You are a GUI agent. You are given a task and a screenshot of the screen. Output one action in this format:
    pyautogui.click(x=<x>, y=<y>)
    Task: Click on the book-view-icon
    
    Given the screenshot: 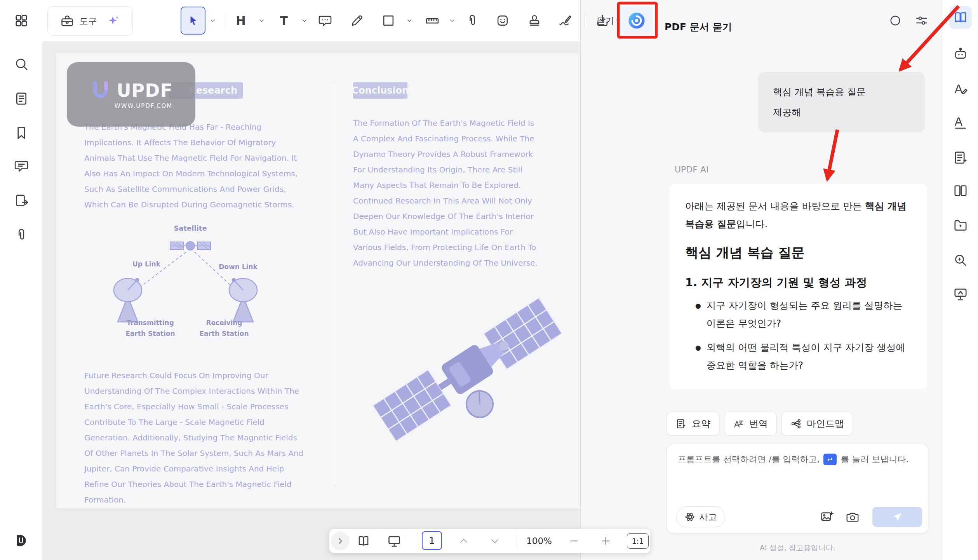 What is the action you would take?
    pyautogui.click(x=364, y=541)
    